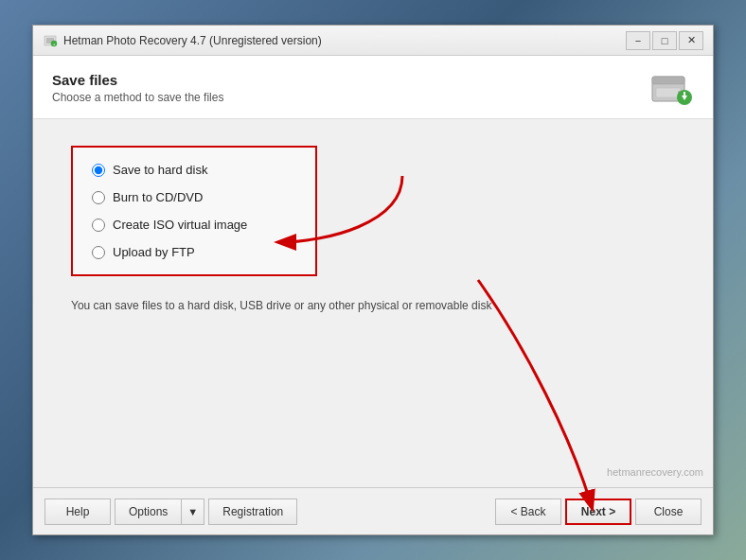  Describe the element at coordinates (98, 198) in the screenshot. I see `radio-cd-dvd` at that location.